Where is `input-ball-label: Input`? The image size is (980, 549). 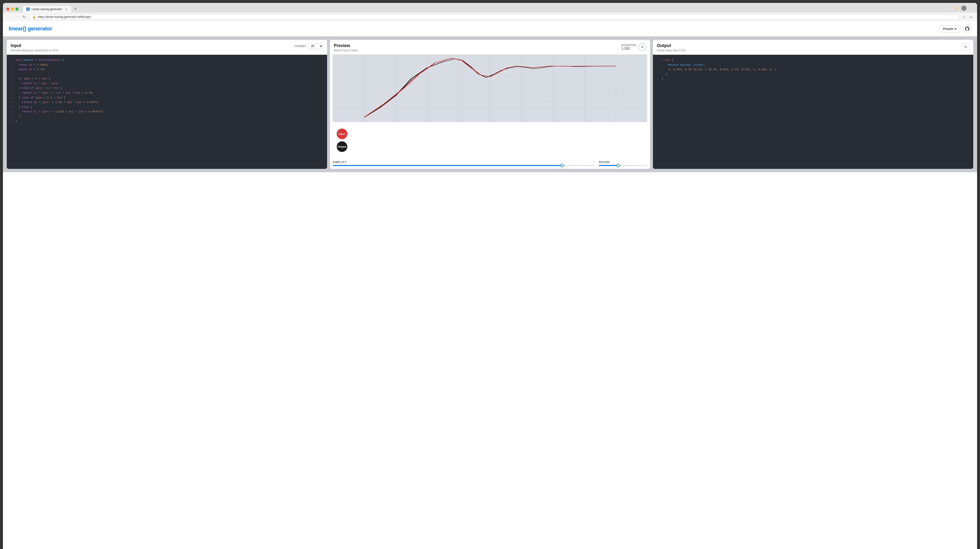
input-ball-label: Input is located at coordinates (342, 134).